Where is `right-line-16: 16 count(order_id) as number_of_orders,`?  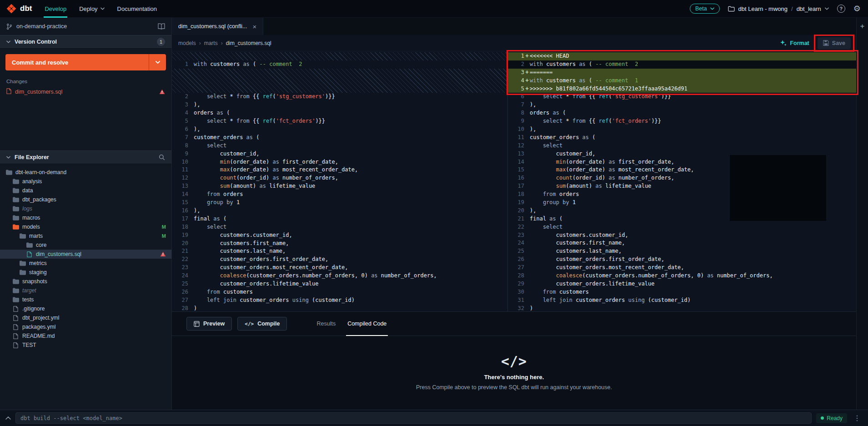 right-line-16: 16 count(order_id) as number_of_orders, is located at coordinates (682, 178).